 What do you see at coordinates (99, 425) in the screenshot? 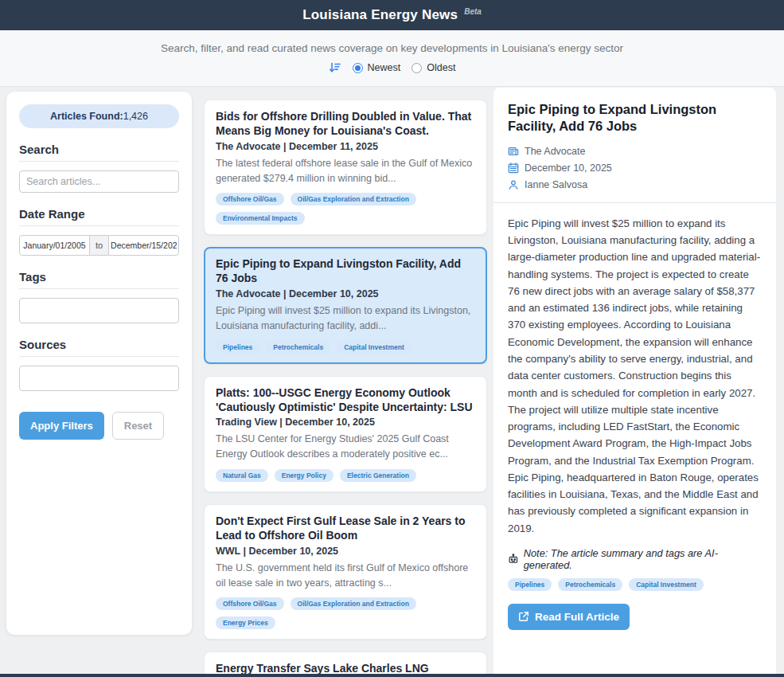
I see `filter-buttons: Apply Filters Reset` at bounding box center [99, 425].